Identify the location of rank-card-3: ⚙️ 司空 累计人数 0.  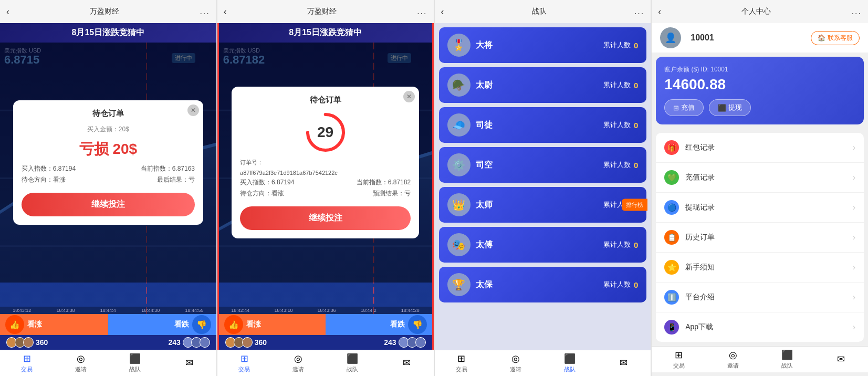
(543, 165).